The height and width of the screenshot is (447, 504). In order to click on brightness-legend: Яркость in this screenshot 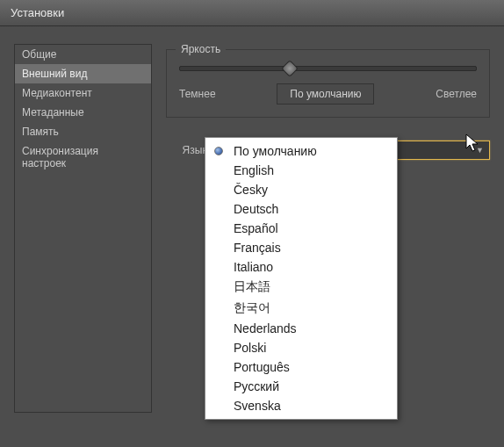, I will do `click(200, 49)`.